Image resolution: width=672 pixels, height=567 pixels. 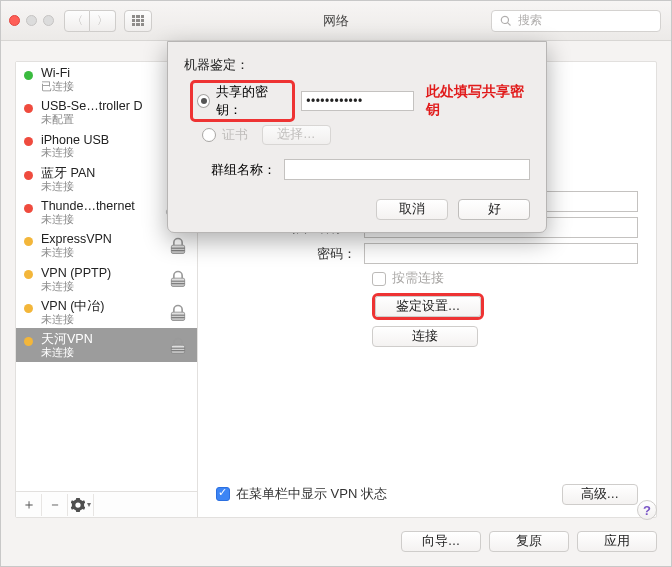 I want to click on add-interface-button: ＋, so click(x=29, y=505).